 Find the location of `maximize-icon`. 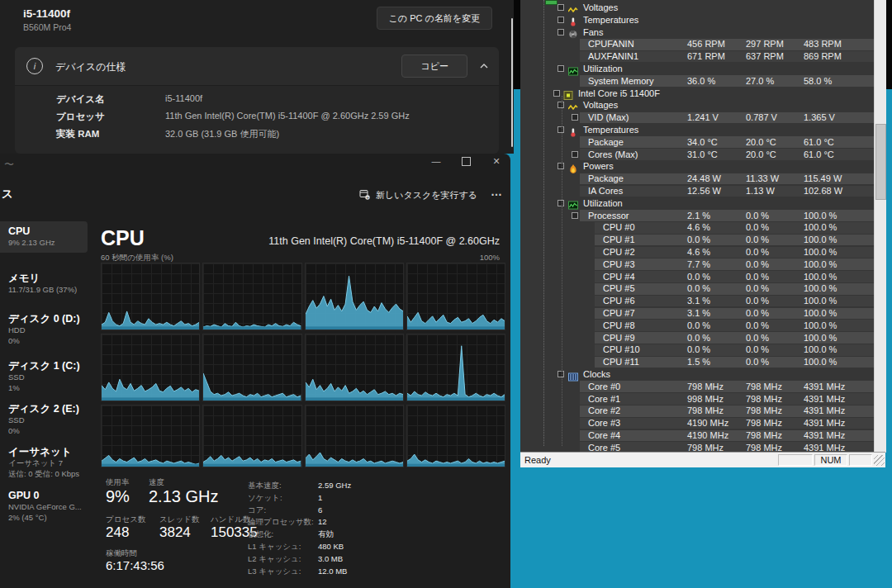

maximize-icon is located at coordinates (466, 162).